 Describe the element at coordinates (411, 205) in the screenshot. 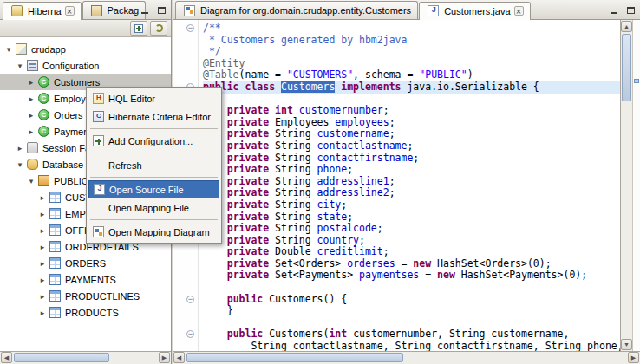

I see `code-line: private String city;` at that location.